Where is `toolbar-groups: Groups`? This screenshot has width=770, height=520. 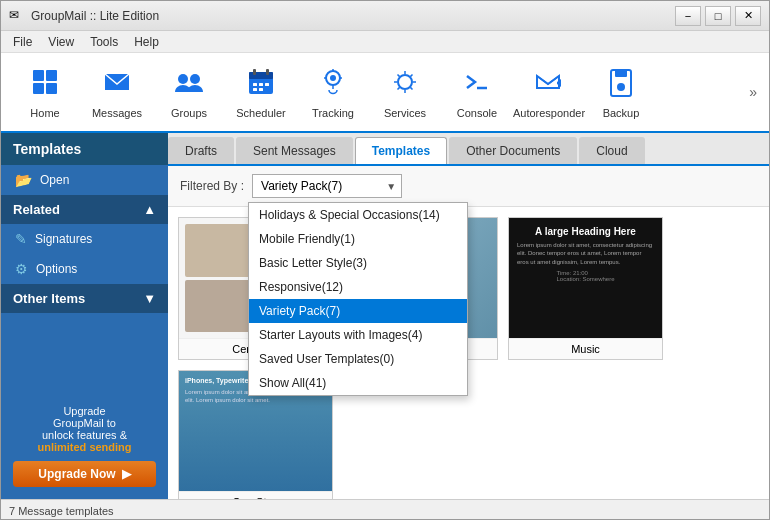
toolbar-groups: Groups is located at coordinates (189, 92).